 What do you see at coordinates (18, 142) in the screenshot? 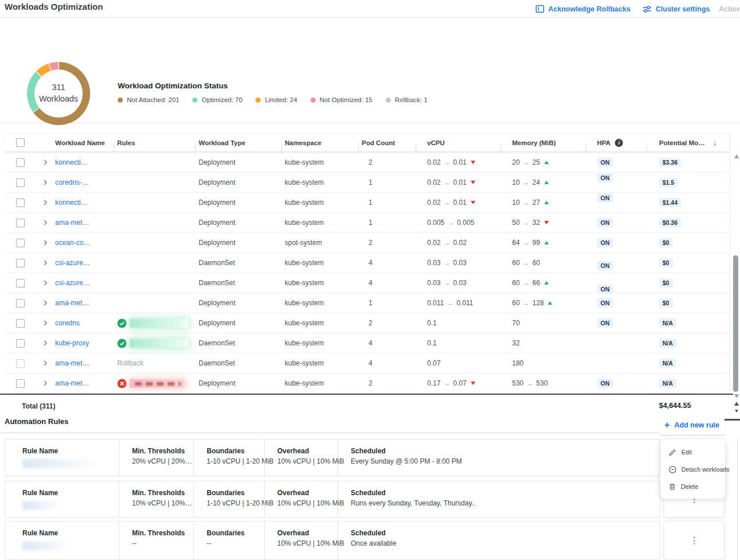
I see `select-all-cell` at bounding box center [18, 142].